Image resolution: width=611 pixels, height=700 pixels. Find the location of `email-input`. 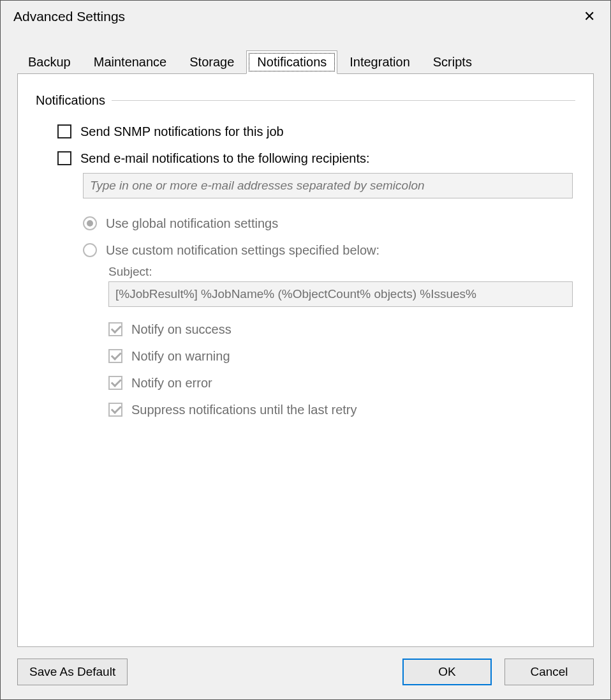

email-input is located at coordinates (328, 186).